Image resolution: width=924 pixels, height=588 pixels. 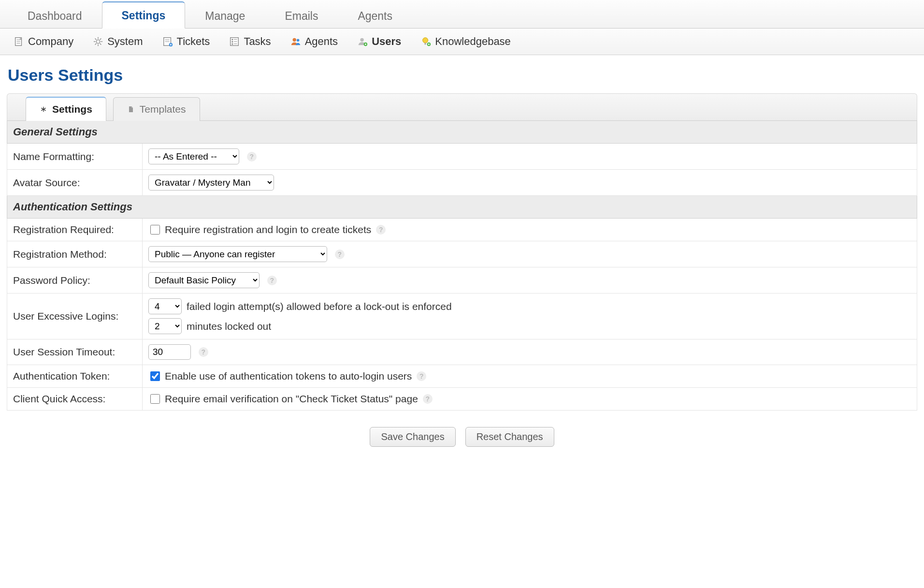 What do you see at coordinates (51, 42) in the screenshot?
I see `subnav-label: Company` at bounding box center [51, 42].